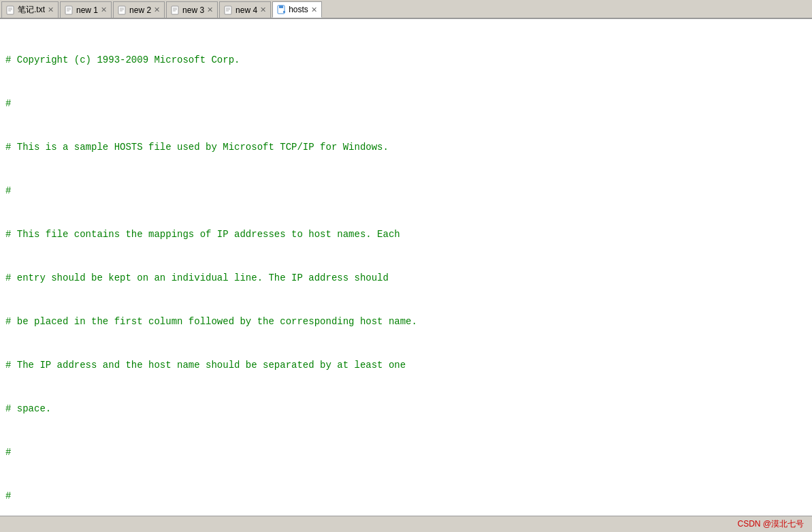  Describe the element at coordinates (770, 525) in the screenshot. I see `watermark-text: CSDN @漠北七号` at that location.